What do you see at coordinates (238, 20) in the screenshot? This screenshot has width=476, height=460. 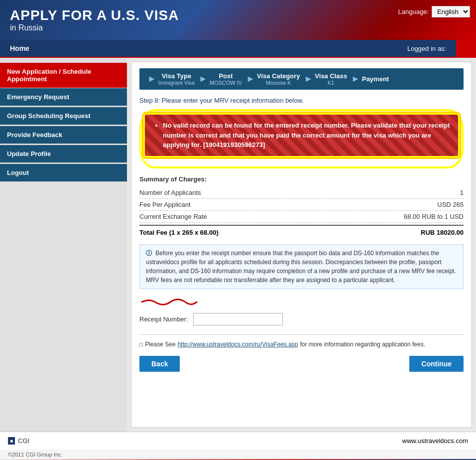 I see `header: APPLY FOR A U.S. VISA in Russia Language…` at bounding box center [238, 20].